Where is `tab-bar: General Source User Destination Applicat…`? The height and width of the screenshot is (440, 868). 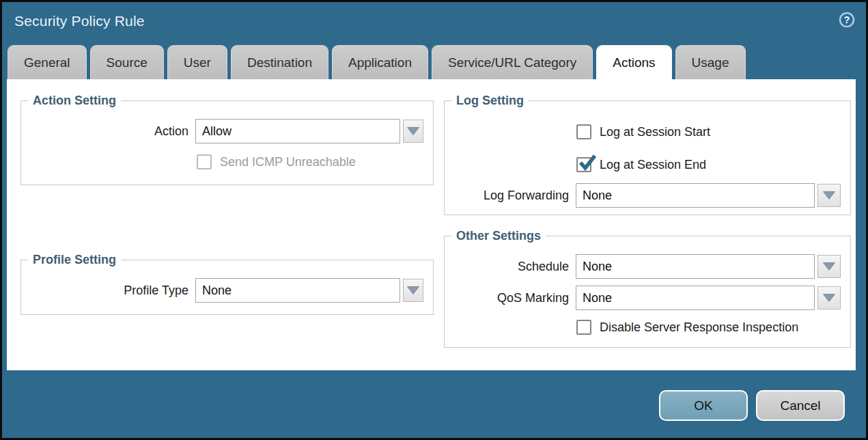 tab-bar: General Source User Destination Applicat… is located at coordinates (377, 62).